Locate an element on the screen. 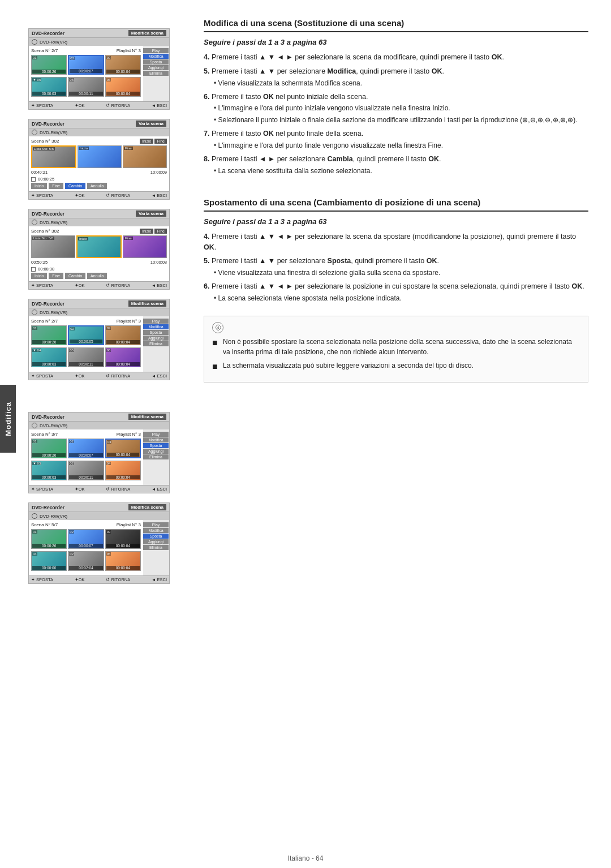  step7-num: 7. is located at coordinates (206, 134).